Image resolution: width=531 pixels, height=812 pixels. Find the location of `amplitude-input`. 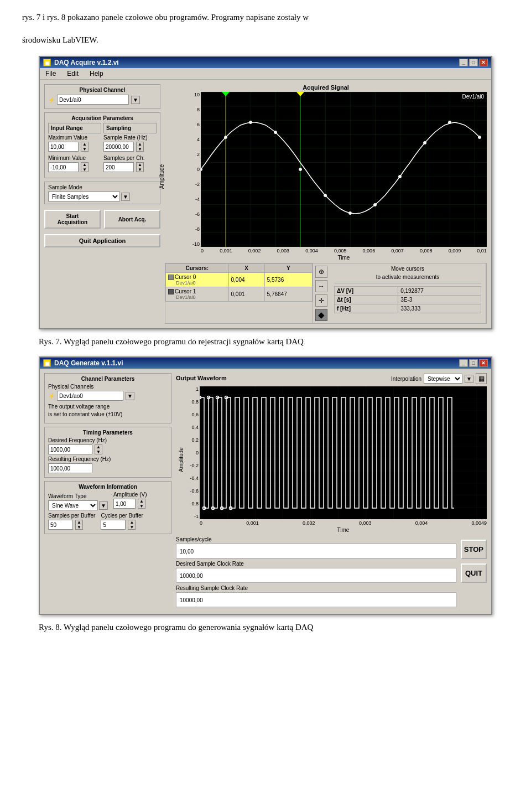

amplitude-input is located at coordinates (124, 504).